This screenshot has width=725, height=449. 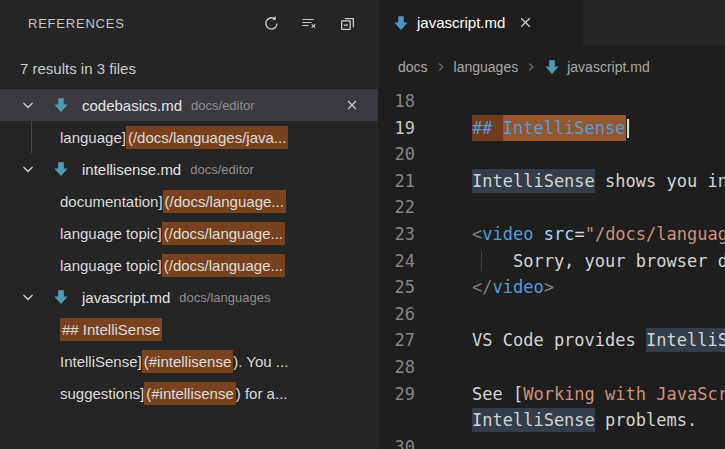 What do you see at coordinates (552, 394) in the screenshot?
I see `code-line: 29See [Working with JavaScri` at bounding box center [552, 394].